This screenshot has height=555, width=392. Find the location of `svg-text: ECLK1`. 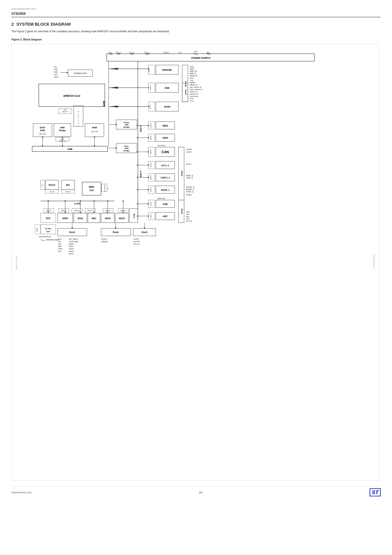

svg-text: ECLK1 is located at coordinates (189, 164).